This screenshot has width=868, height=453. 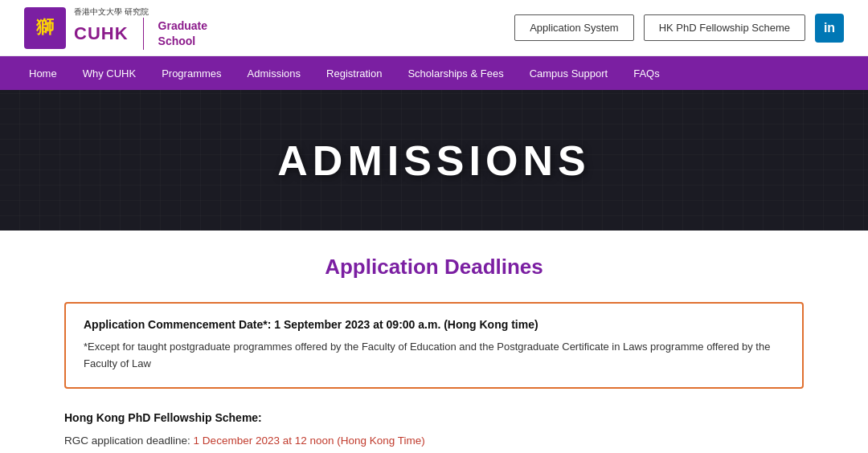 What do you see at coordinates (829, 28) in the screenshot?
I see `linkedin-button: in` at bounding box center [829, 28].